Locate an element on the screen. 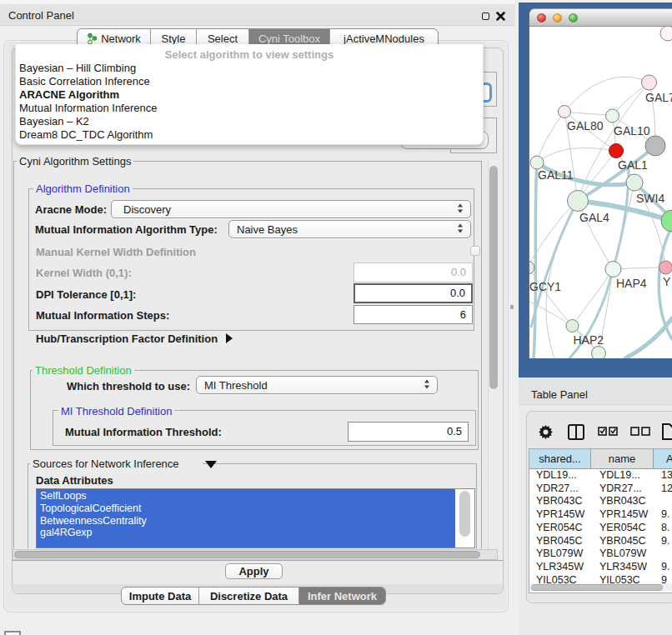 This screenshot has width=672, height=635. svg-text: GAL4 is located at coordinates (594, 218).